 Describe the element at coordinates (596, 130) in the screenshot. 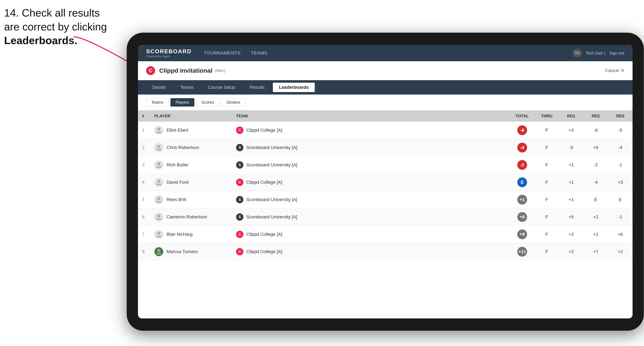

I see `cell-rd2: -6` at that location.